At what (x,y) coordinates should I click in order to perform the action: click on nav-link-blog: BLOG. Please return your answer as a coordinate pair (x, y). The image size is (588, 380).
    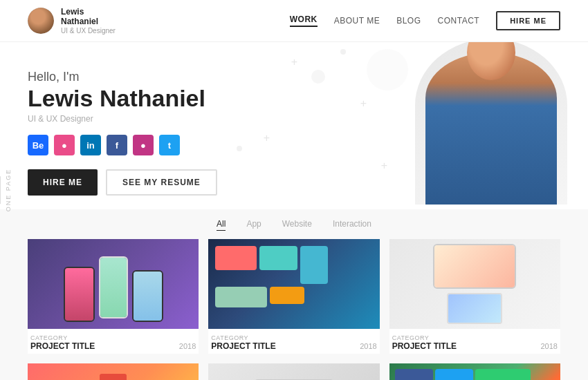
    Looking at the image, I should click on (408, 21).